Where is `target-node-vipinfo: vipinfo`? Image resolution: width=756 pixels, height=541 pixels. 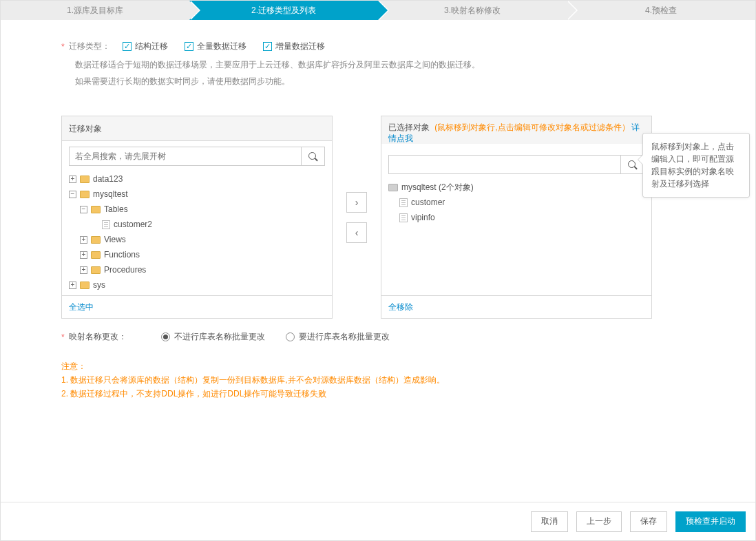
target-node-vipinfo: vipinfo is located at coordinates (516, 218).